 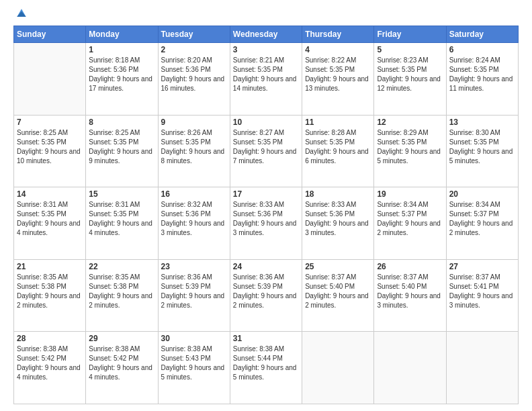 I want to click on day-number: 14, so click(x=50, y=194).